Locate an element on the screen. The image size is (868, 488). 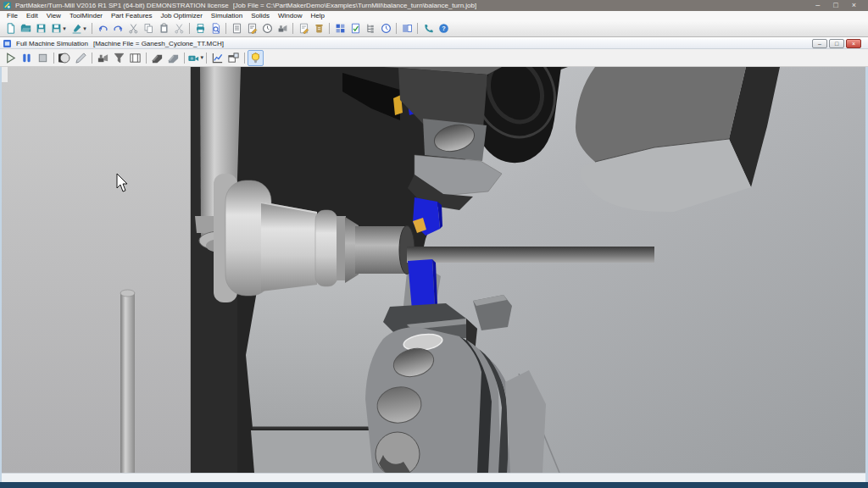
copy-icon is located at coordinates (148, 29).